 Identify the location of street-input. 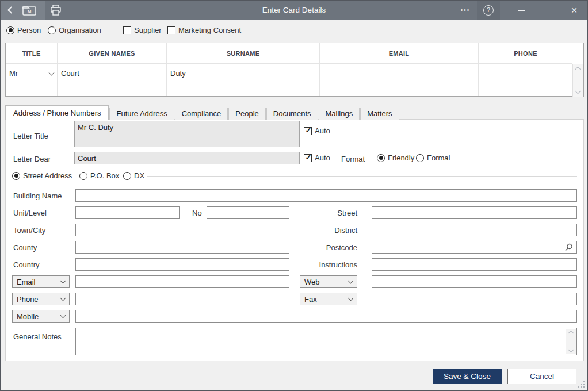
(474, 213).